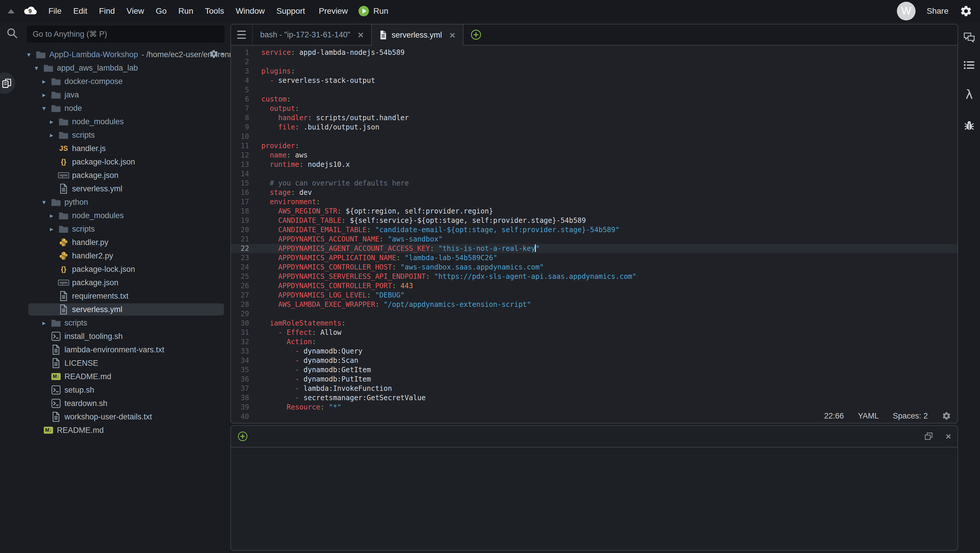 The height and width of the screenshot is (553, 980). I want to click on add-console-tab-button, so click(243, 436).